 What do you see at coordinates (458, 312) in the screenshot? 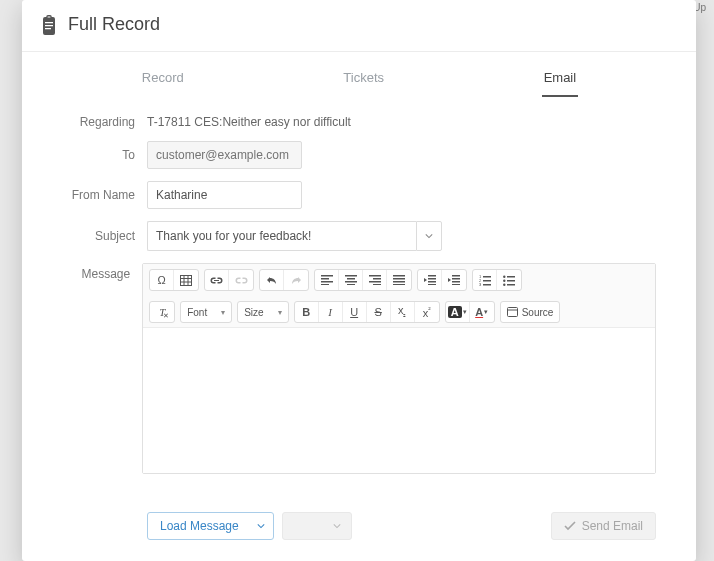
I see `text-color-button: A▾` at bounding box center [458, 312].